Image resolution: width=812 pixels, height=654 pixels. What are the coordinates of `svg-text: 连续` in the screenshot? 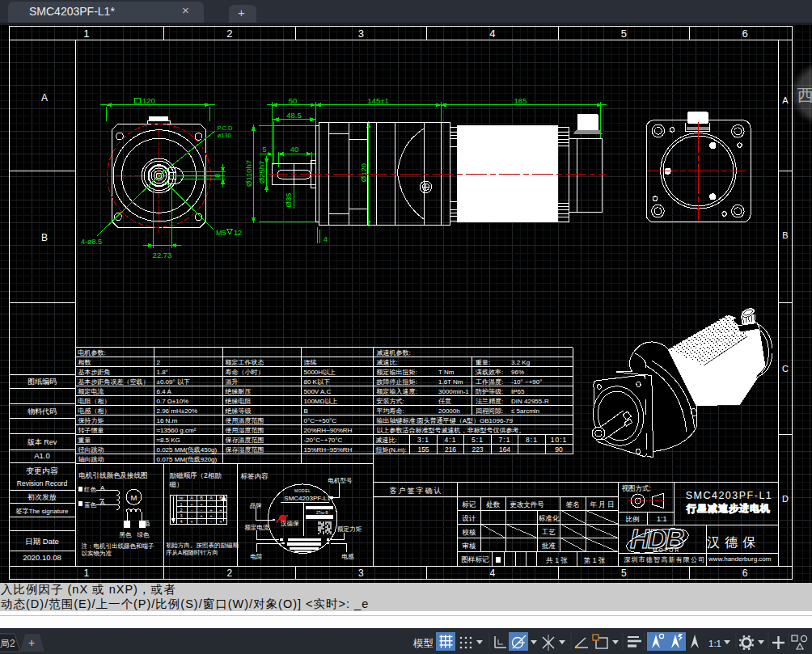 It's located at (311, 362).